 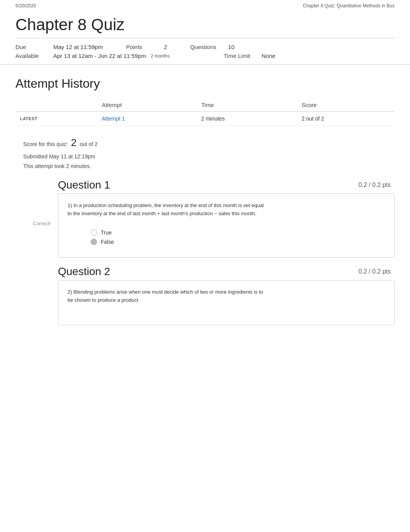 What do you see at coordinates (349, 6) in the screenshot?
I see `browser-title: Chapter 8 Quiz: Quantitative Methods in …` at bounding box center [349, 6].